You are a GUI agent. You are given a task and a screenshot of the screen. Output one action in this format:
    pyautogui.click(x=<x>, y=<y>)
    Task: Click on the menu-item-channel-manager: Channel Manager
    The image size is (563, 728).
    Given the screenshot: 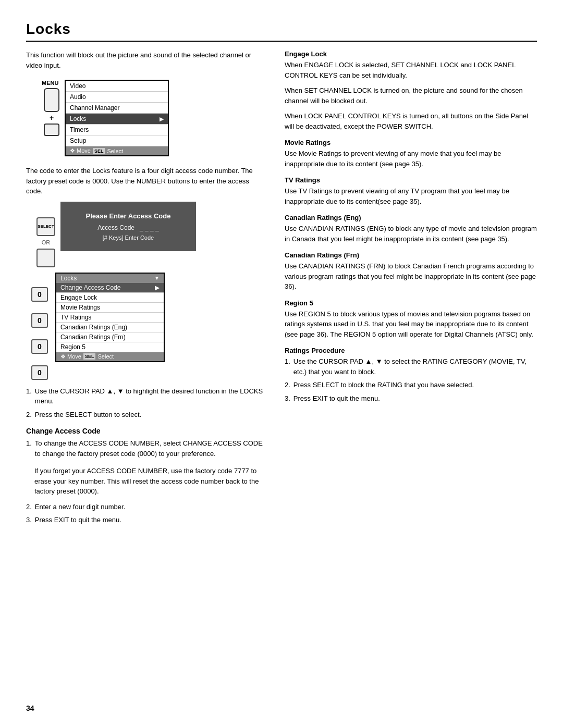 What is the action you would take?
    pyautogui.click(x=117, y=108)
    